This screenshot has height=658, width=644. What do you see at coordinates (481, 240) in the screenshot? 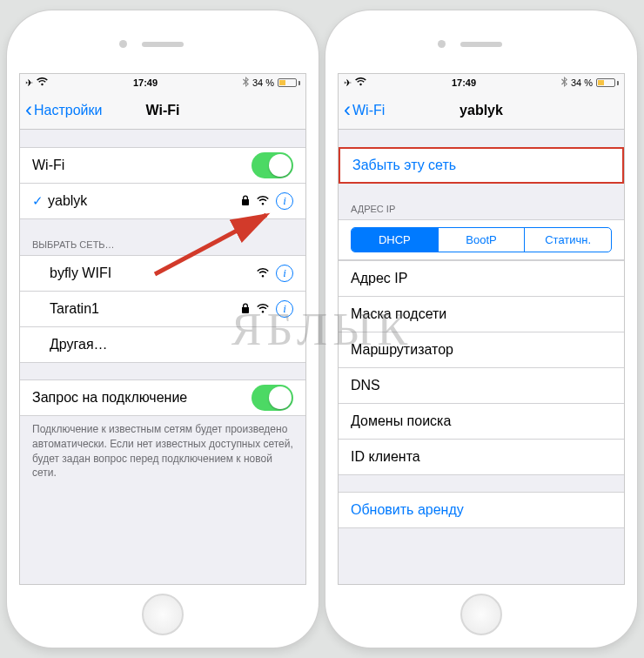
I see `ip-mode-segmented: DHCP BootP Статичн.` at bounding box center [481, 240].